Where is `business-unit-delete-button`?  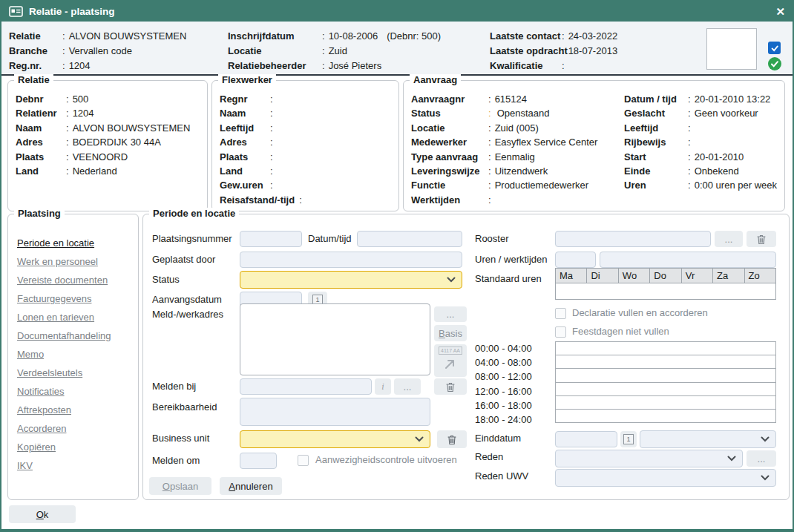
business-unit-delete-button is located at coordinates (452, 439).